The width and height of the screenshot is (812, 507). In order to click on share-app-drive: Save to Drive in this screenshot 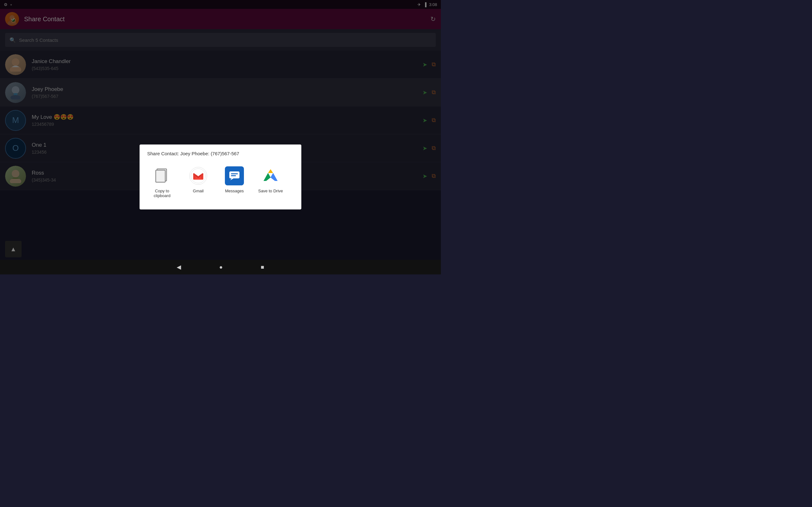, I will do `click(270, 182)`.